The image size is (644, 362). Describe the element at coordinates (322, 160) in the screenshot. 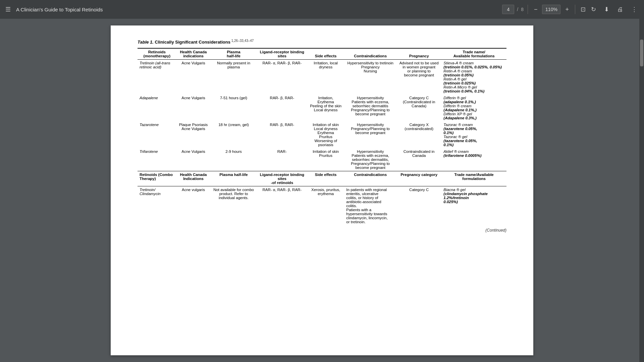

I see `table-row: Trifarotene Acne Vulgaris 2-9 hours RAR-…` at that location.